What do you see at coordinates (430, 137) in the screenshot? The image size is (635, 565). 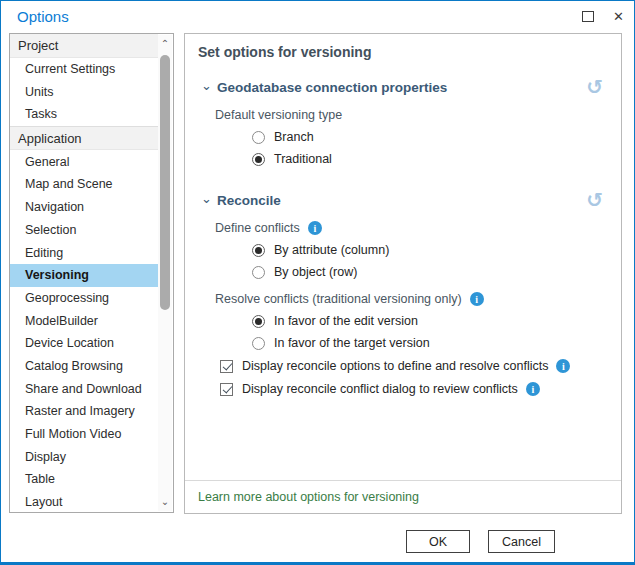 I see `radio-branch: Branch` at bounding box center [430, 137].